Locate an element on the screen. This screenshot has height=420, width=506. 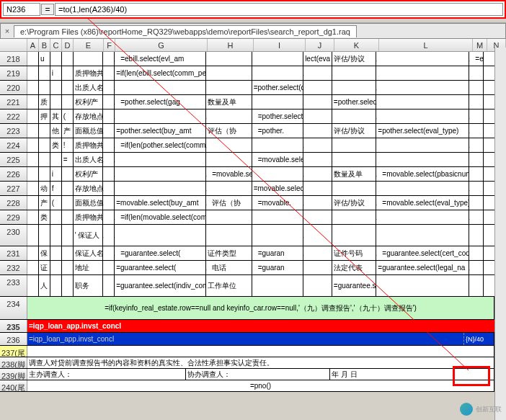
row-header: 220 is located at coordinates (14, 88).